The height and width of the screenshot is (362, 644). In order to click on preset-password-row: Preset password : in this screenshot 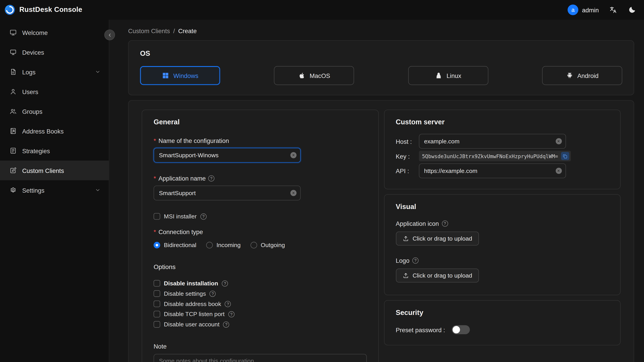, I will do `click(502, 330)`.